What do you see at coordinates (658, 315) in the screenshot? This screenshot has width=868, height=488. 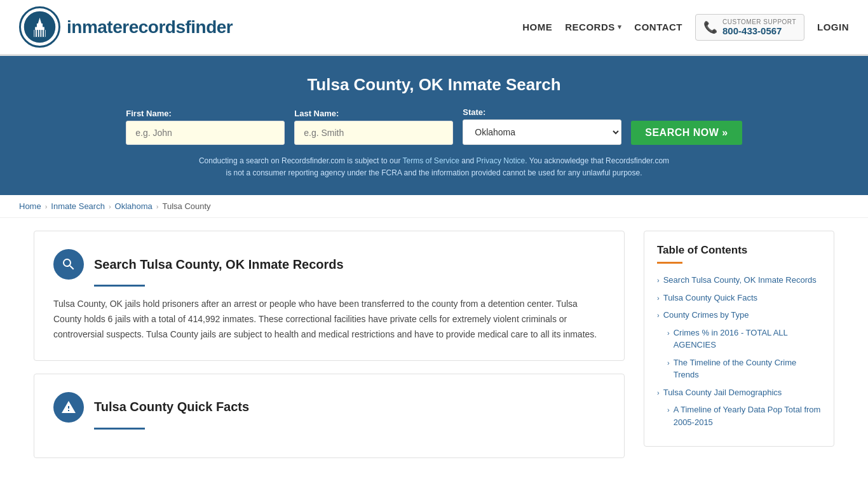 I see `chevron-right-icon-3: ›` at bounding box center [658, 315].